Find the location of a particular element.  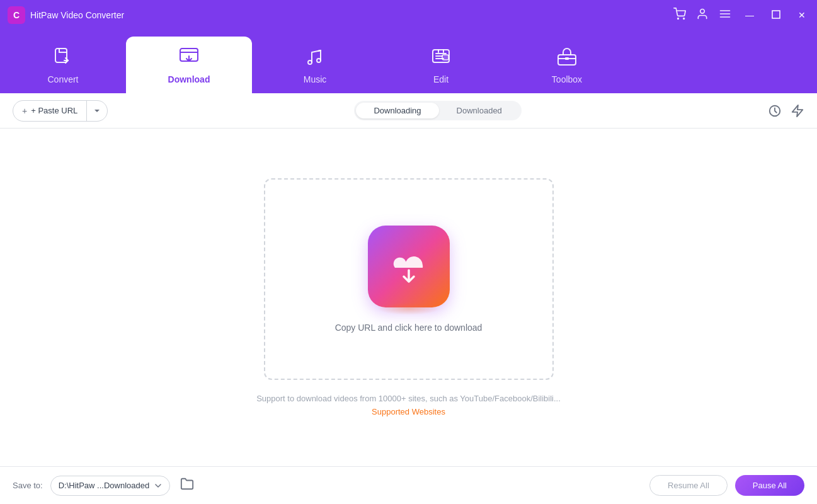

save-to-label: Save to: is located at coordinates (28, 485).